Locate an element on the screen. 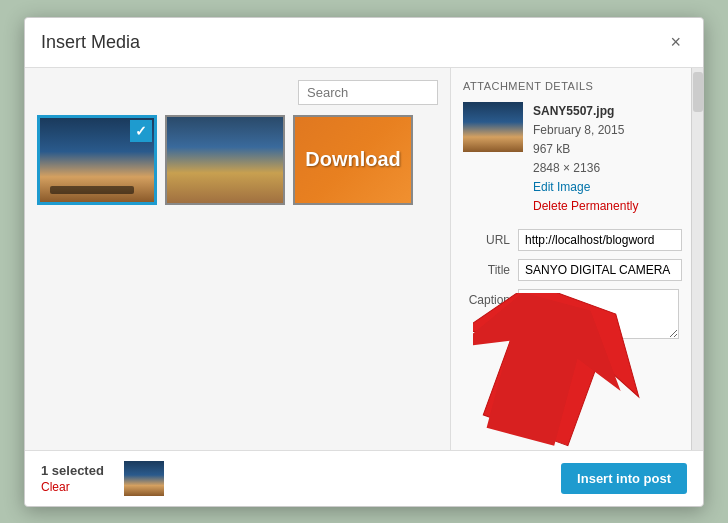  title-input is located at coordinates (600, 270).